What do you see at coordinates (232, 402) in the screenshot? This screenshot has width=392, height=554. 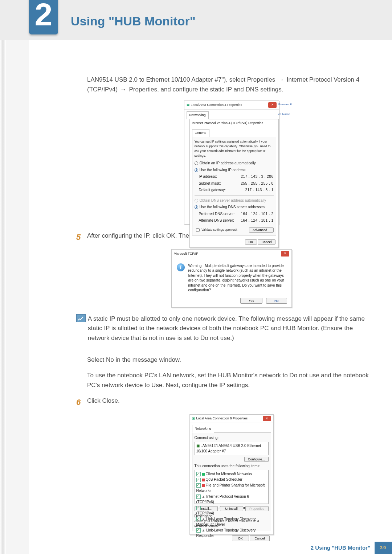 I see `step-6-row: 6 Click Close.` at bounding box center [232, 402].